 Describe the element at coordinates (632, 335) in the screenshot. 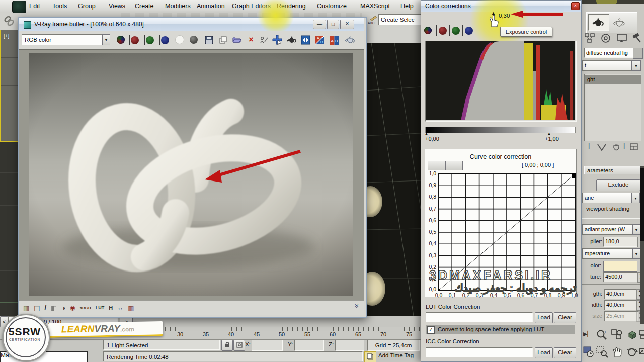

I see `zoom-extents-icon` at that location.